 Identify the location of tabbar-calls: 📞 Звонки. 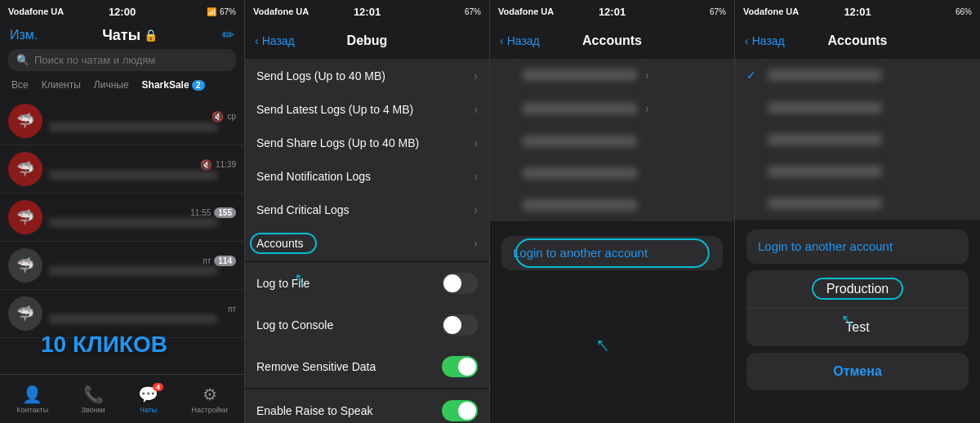
(93, 399).